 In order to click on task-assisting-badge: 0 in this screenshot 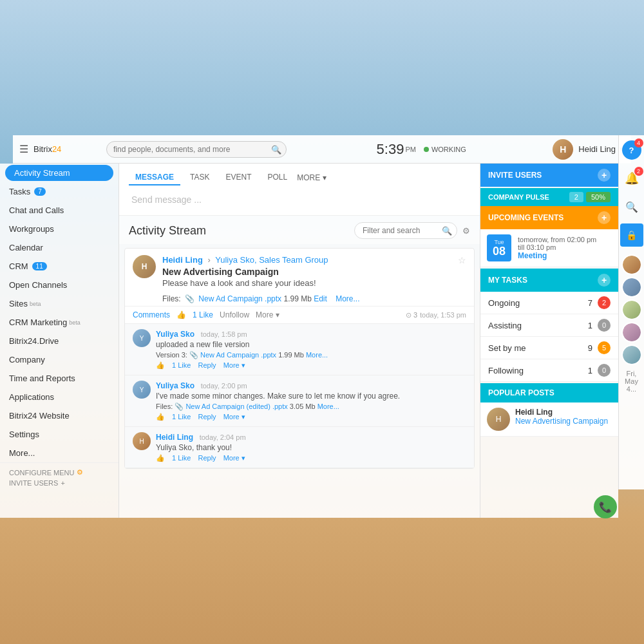, I will do `click(604, 325)`.